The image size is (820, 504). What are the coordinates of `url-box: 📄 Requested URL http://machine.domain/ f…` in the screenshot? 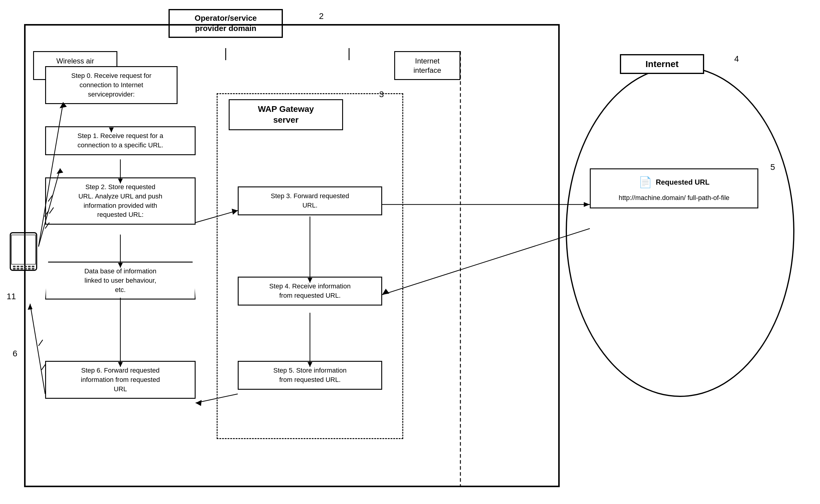 It's located at (674, 188).